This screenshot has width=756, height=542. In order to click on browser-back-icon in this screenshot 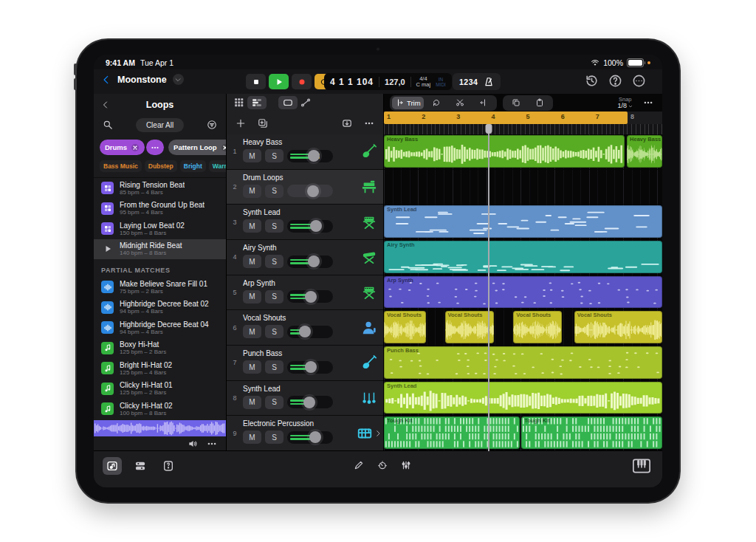, I will do `click(106, 105)`.